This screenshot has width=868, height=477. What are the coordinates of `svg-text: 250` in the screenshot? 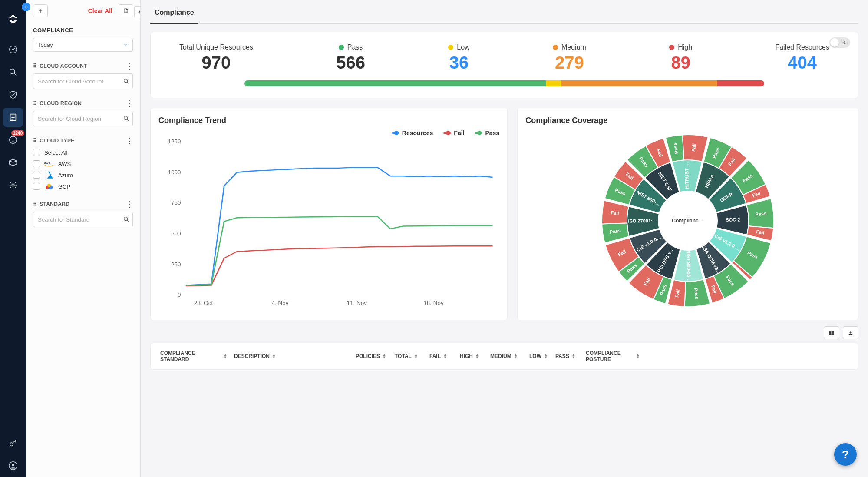 It's located at (176, 264).